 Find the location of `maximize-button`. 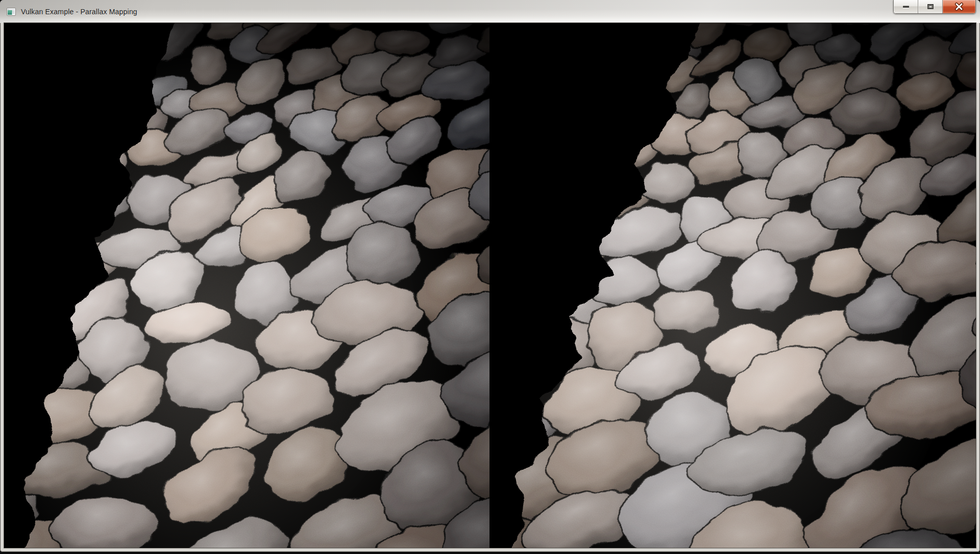

maximize-button is located at coordinates (930, 7).